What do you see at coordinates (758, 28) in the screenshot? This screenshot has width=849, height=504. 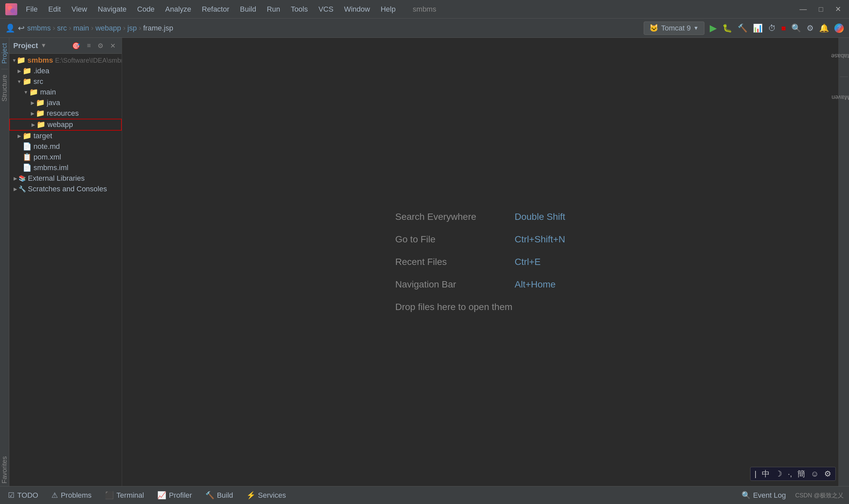 I see `coverage-button: 📊` at bounding box center [758, 28].